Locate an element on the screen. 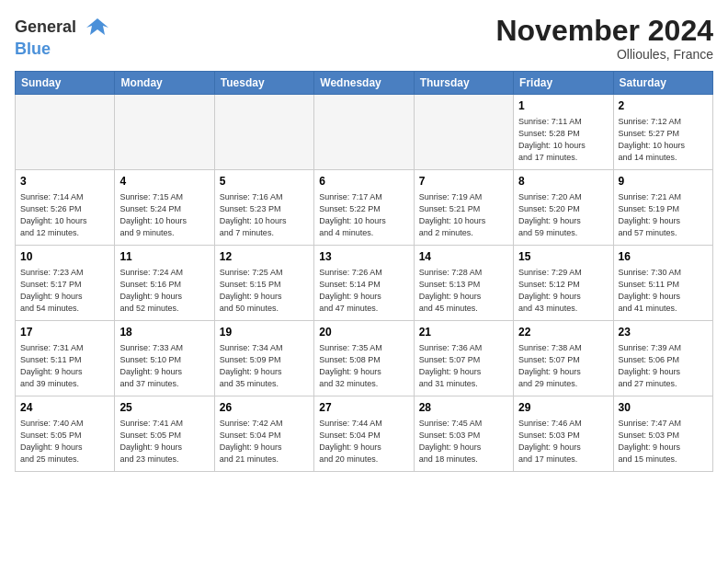 The image size is (728, 563). weekday-header-wednesday: Wednesday is located at coordinates (364, 83).